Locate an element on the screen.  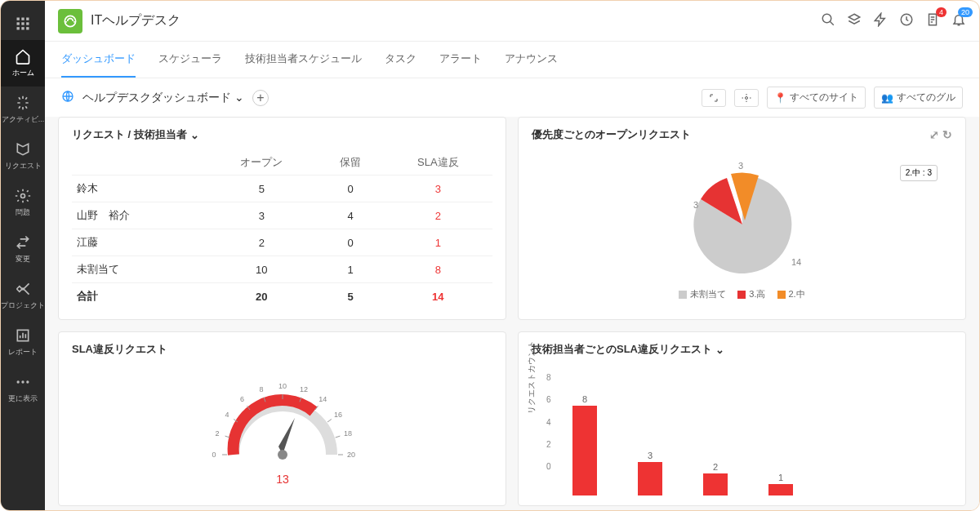
col-name is located at coordinates (139, 163).